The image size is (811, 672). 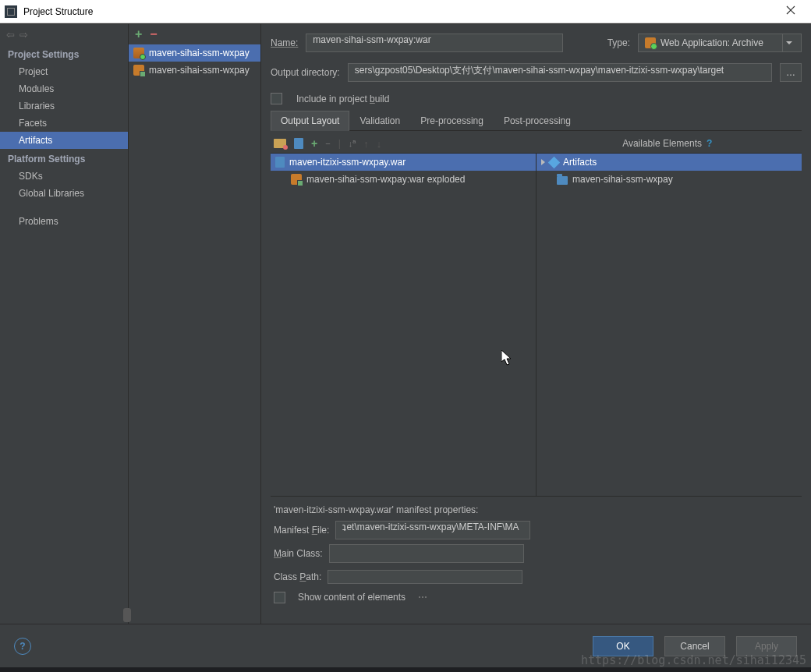 What do you see at coordinates (562, 181) in the screenshot?
I see `module-icon` at bounding box center [562, 181].